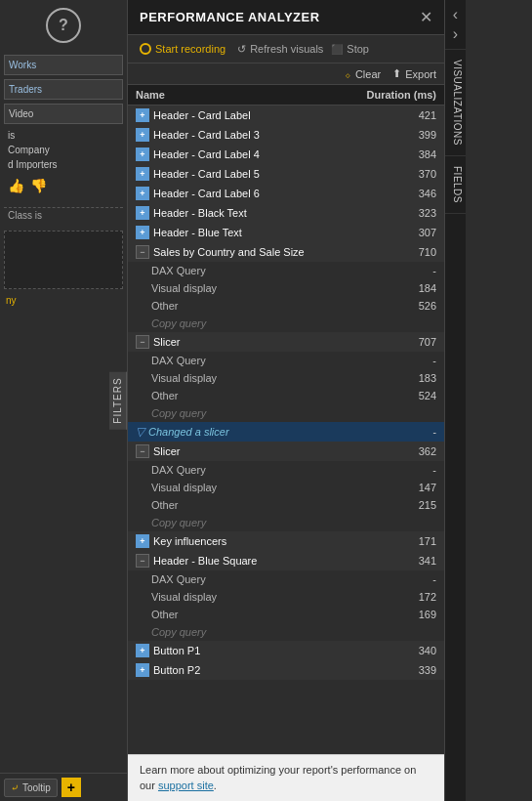  I want to click on nav-forward-icon: ›, so click(455, 34).